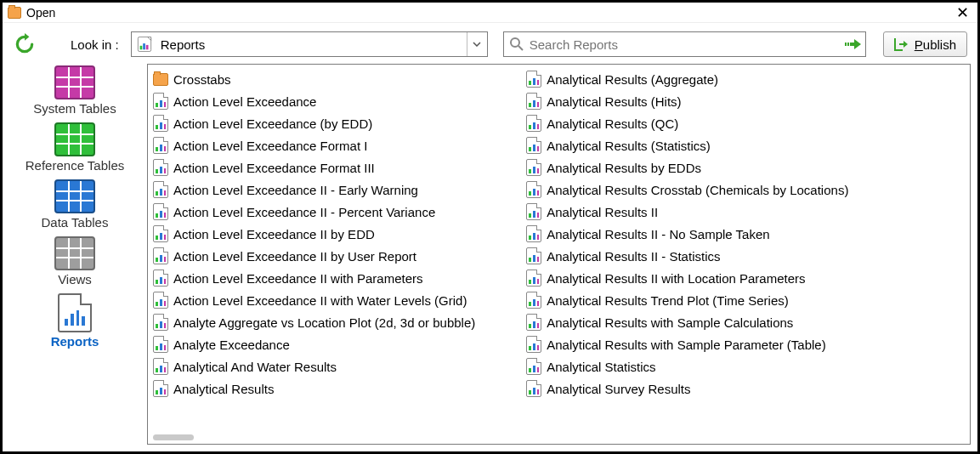  What do you see at coordinates (668, 301) in the screenshot?
I see `item-name: Analytical Results Trend Plot (Time Seri…` at bounding box center [668, 301].